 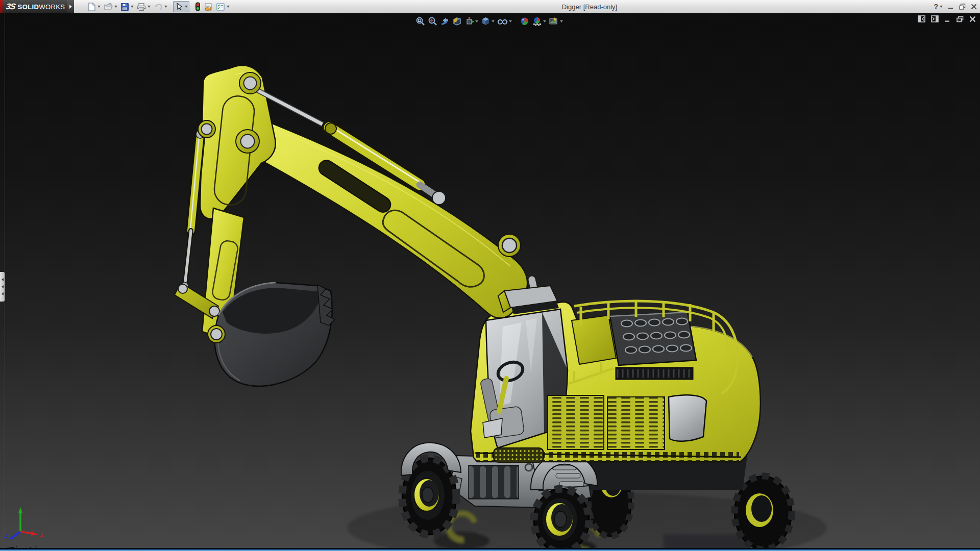 What do you see at coordinates (490, 7) in the screenshot?
I see `titlebar: 3S SOLIDWORKS` at bounding box center [490, 7].